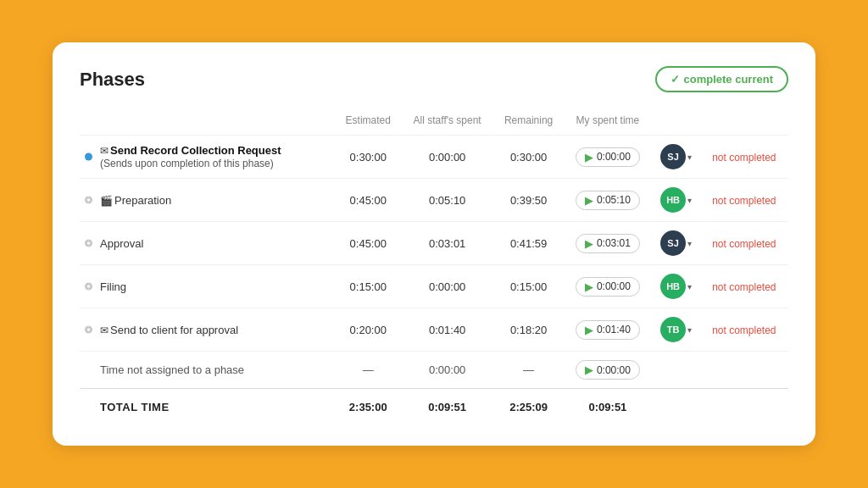 This screenshot has width=868, height=488. Describe the element at coordinates (722, 80) in the screenshot. I see `complete-current-button: ✓ complete current` at that location.